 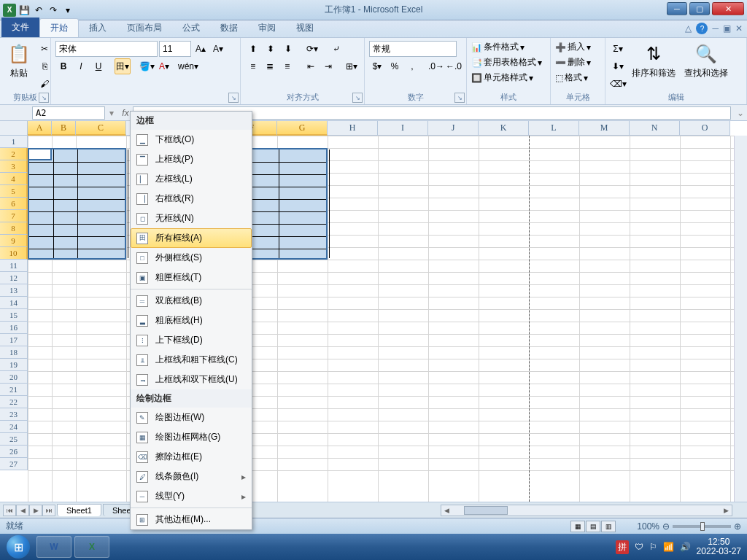 What do you see at coordinates (587, 510) in the screenshot?
I see `horizontal-scrollbar: ◀ ▶` at bounding box center [587, 510].